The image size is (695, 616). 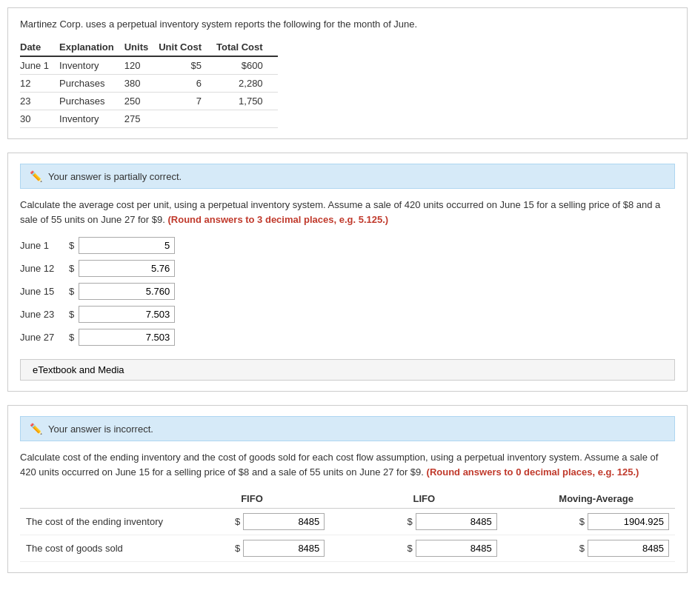 What do you see at coordinates (36, 429) in the screenshot?
I see `pencil-icon-2: ✏️` at bounding box center [36, 429].